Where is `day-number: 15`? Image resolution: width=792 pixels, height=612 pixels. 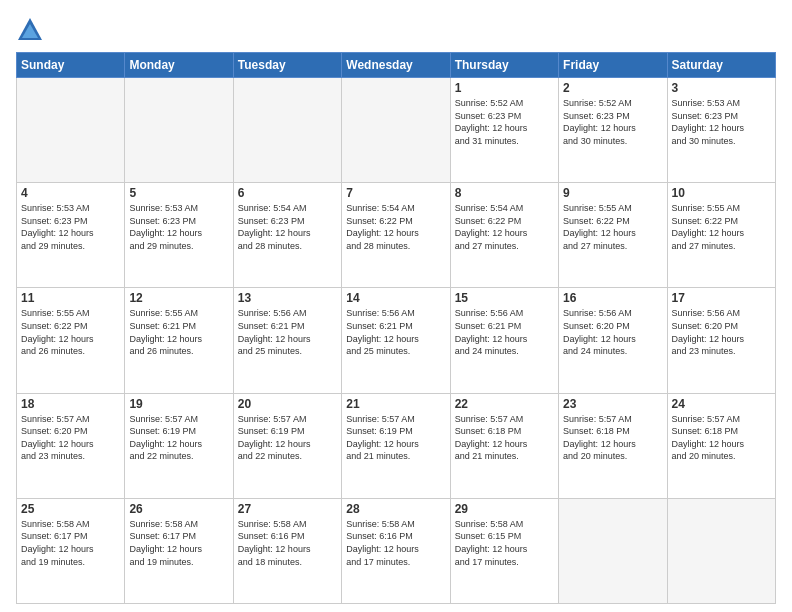
day-number: 15 is located at coordinates (504, 298).